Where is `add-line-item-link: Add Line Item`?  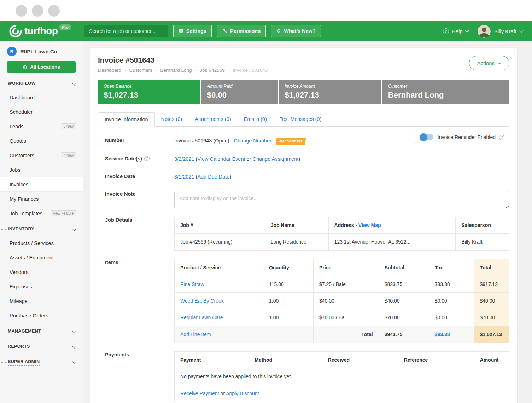
add-line-item-link: Add Line Item is located at coordinates (195, 334).